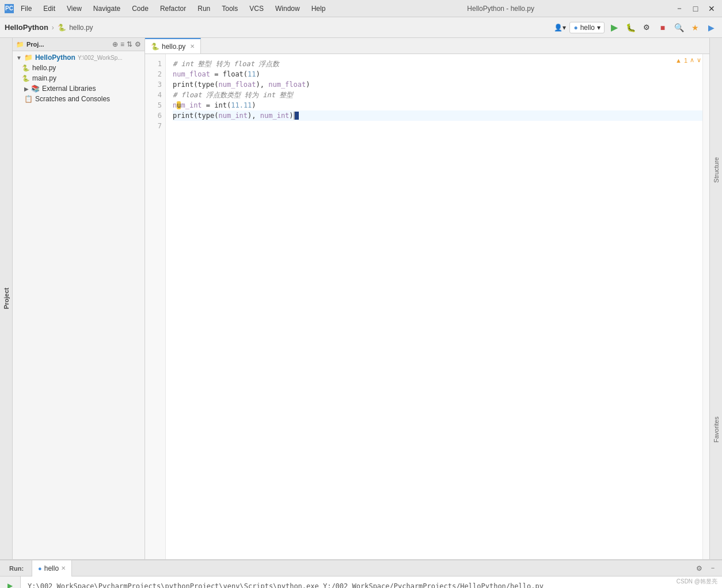 This screenshot has width=722, height=588. Describe the element at coordinates (78, 99) in the screenshot. I see `tree-scratches: 📋 Scratches and Consoles` at that location.